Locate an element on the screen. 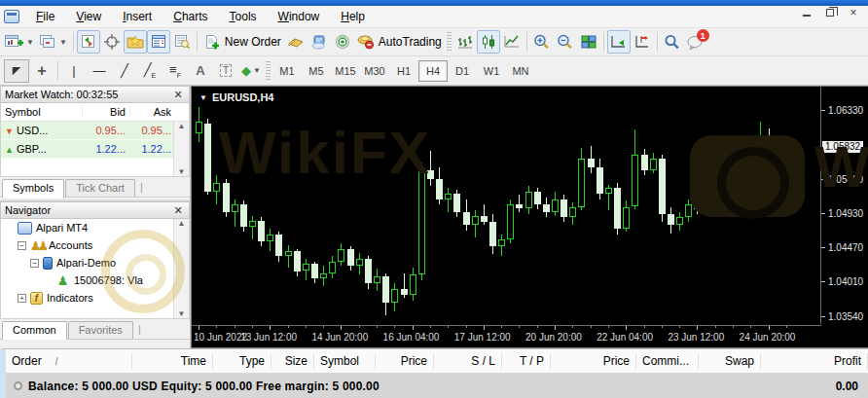 Image resolution: width=868 pixels, height=398 pixels. menu-help: Help is located at coordinates (352, 17).